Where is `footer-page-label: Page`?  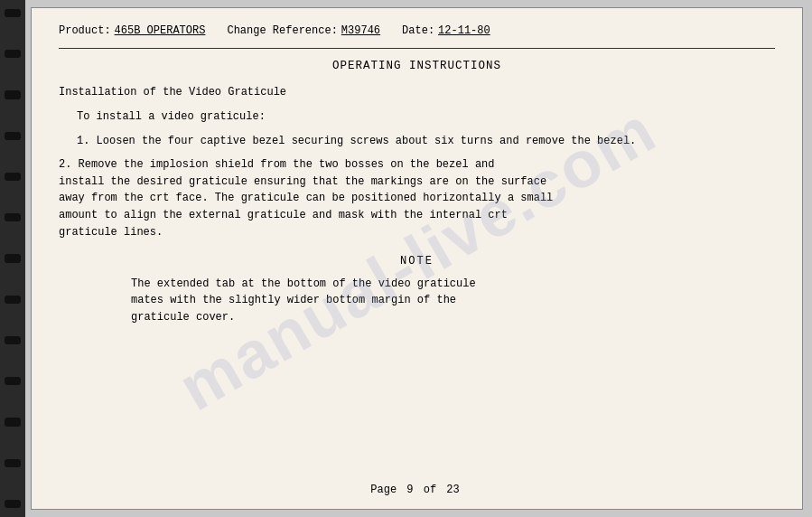
footer-page-label: Page is located at coordinates (383, 490).